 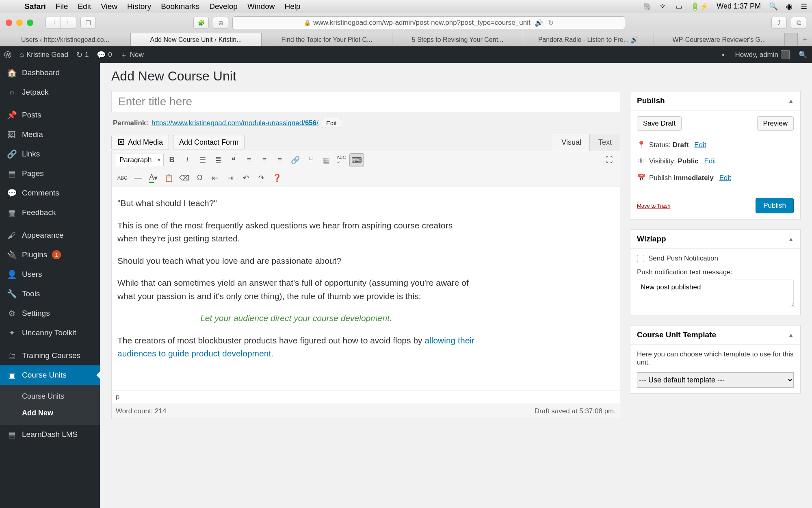 What do you see at coordinates (88, 23) in the screenshot?
I see `sidebar-toggle: ☐` at bounding box center [88, 23].